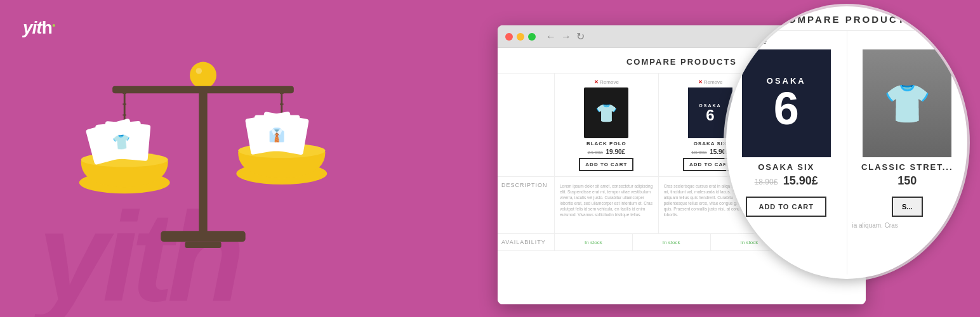  I want to click on product-col-1: ✕ Remove 👕 BLACK POLO 24.90£ 19.90£ ADD …, so click(607, 125).